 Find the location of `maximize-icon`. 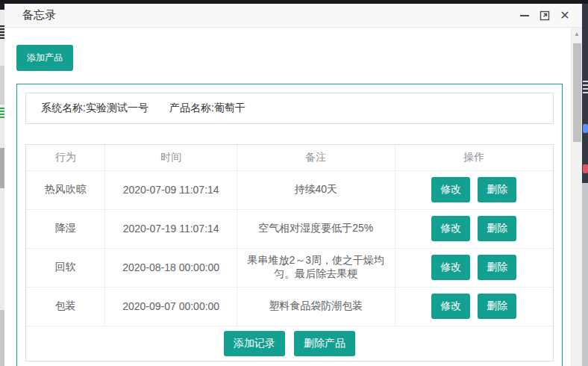

maximize-icon is located at coordinates (545, 16).